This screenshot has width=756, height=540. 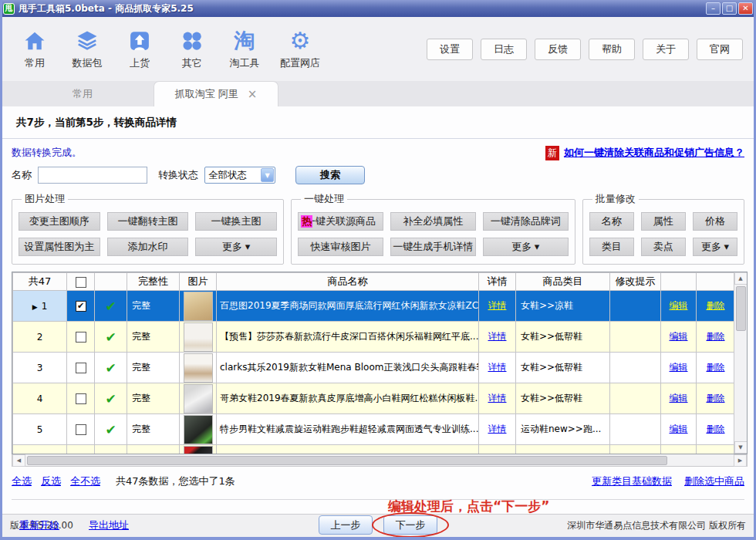 What do you see at coordinates (51, 481) in the screenshot?
I see `invert-selection-link: 反选` at bounding box center [51, 481].